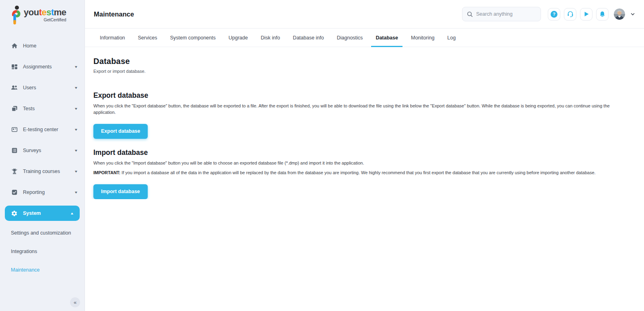 The width and height of the screenshot is (644, 311). Describe the element at coordinates (363, 109) in the screenshot. I see `export-description: When you click the "Export database" but…` at that location.